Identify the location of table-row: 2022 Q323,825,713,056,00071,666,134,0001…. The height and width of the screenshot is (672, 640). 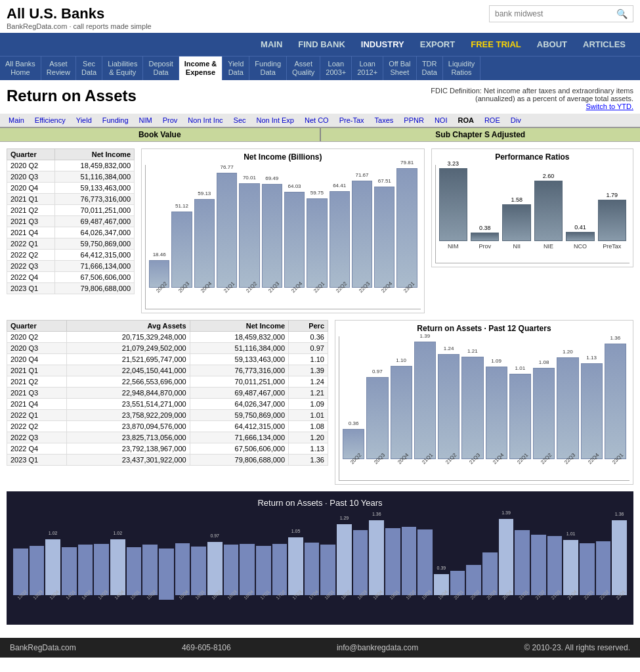
(168, 437).